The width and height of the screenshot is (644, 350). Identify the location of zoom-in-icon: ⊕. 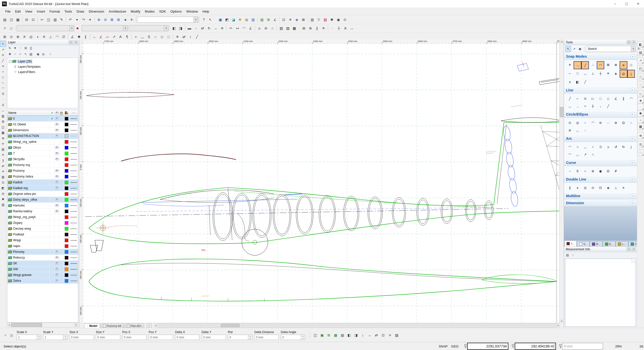
(99, 20).